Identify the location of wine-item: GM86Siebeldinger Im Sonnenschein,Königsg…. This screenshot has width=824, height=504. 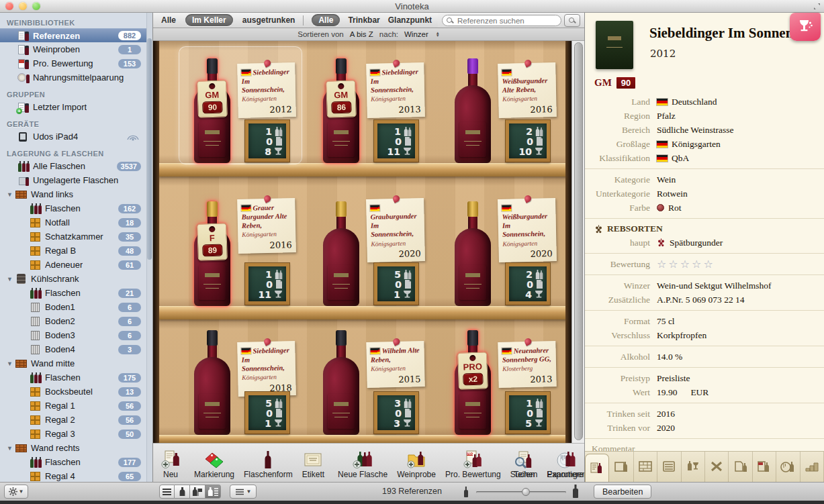
(373, 102).